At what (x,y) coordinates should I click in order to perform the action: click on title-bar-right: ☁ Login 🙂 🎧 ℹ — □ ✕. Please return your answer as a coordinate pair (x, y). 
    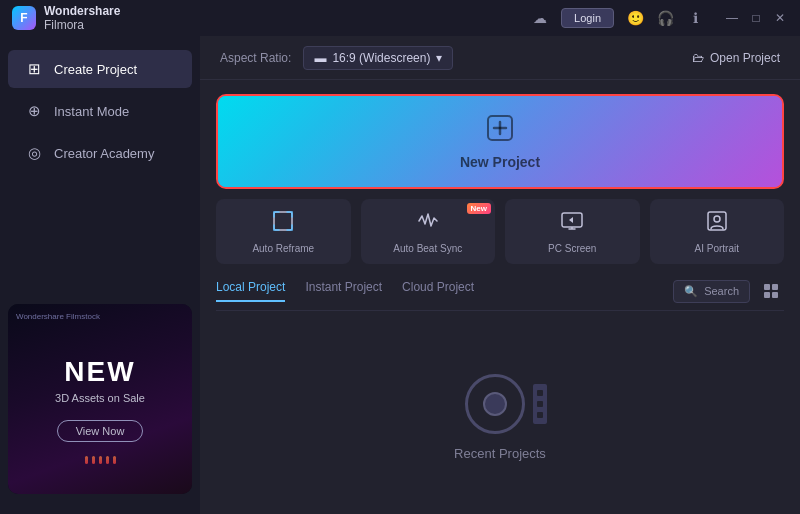
    Looking at the image, I should click on (660, 18).